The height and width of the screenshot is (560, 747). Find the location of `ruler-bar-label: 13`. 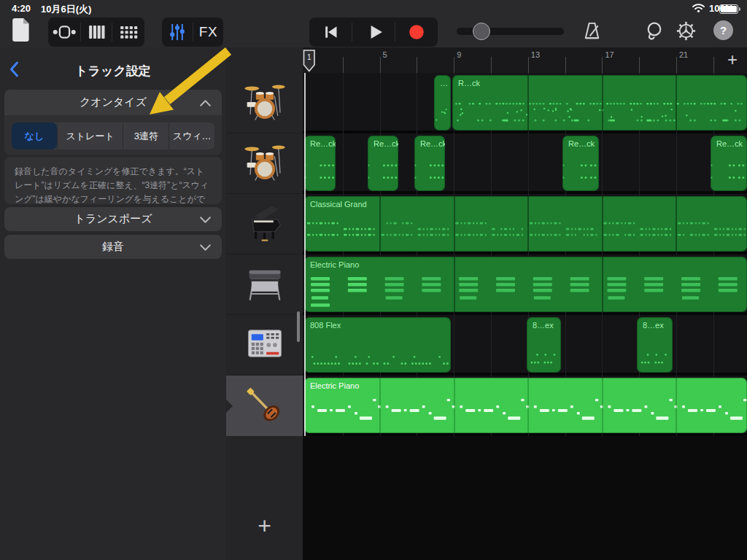

ruler-bar-label: 13 is located at coordinates (535, 55).